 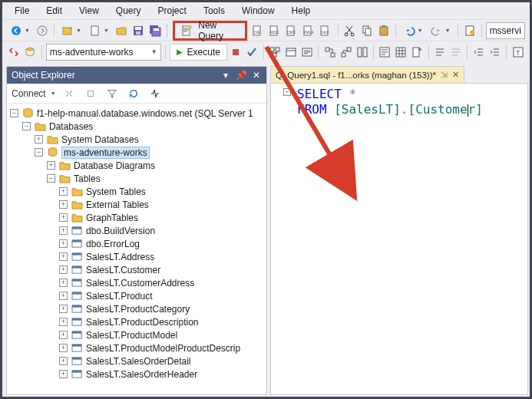 I want to click on pin-tab-icon: ⇲, so click(x=444, y=75).